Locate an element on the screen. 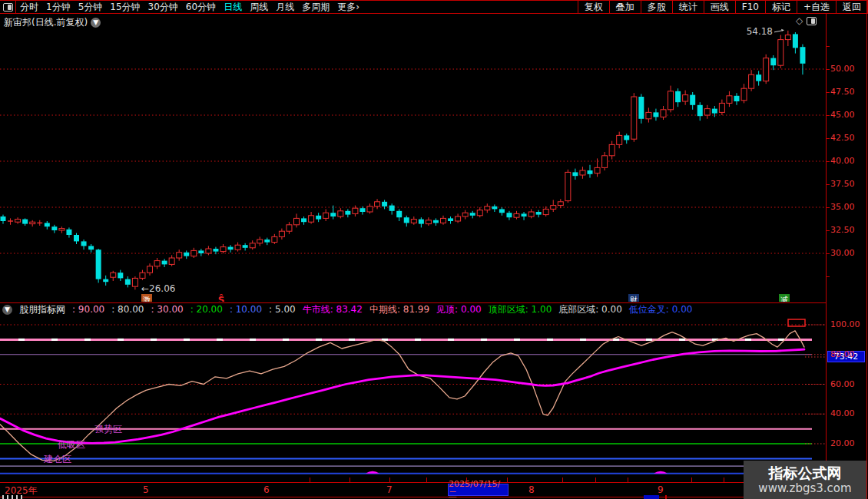  indicator-header-segment: : 20.00 is located at coordinates (207, 309).